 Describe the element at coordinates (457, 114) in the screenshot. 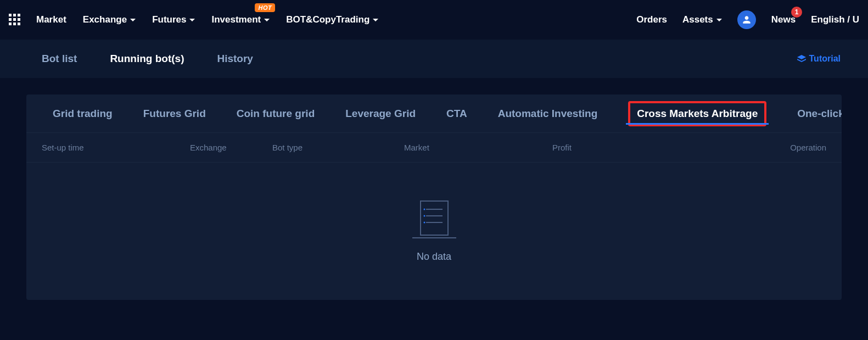

I see `bot-tab-cta: CTA` at that location.